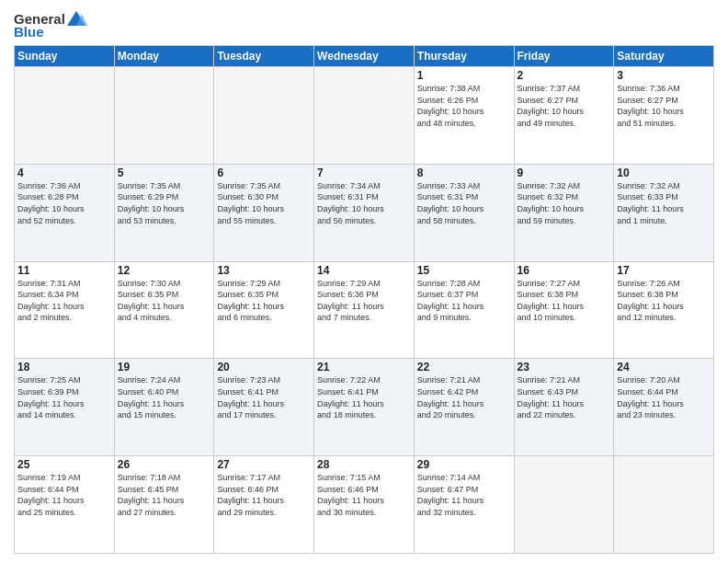 The height and width of the screenshot is (563, 728). What do you see at coordinates (664, 301) in the screenshot?
I see `day-info: Sunrise: 7:26 AM Sunset: 6:38 PM Dayligh…` at bounding box center [664, 301].